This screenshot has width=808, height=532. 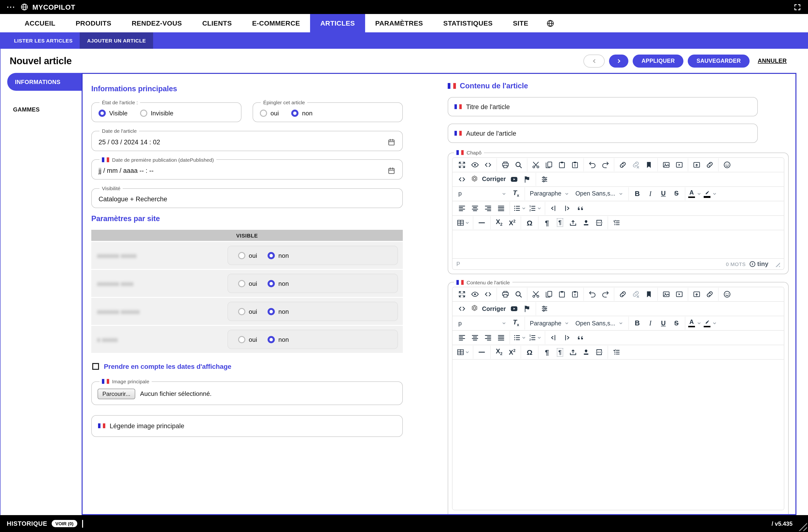 What do you see at coordinates (11, 7) in the screenshot?
I see `menu-dots-icon: ···` at bounding box center [11, 7].